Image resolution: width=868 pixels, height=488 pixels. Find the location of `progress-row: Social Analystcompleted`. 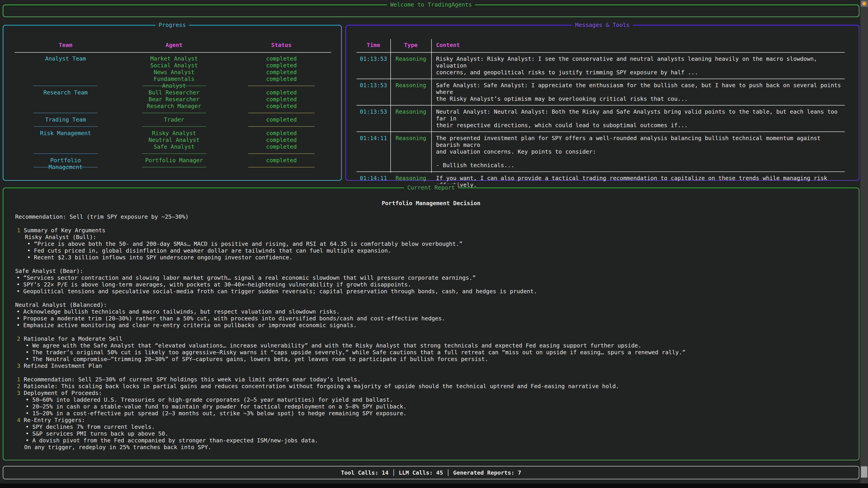

progress-row: Social Analystcompleted is located at coordinates (186, 65).